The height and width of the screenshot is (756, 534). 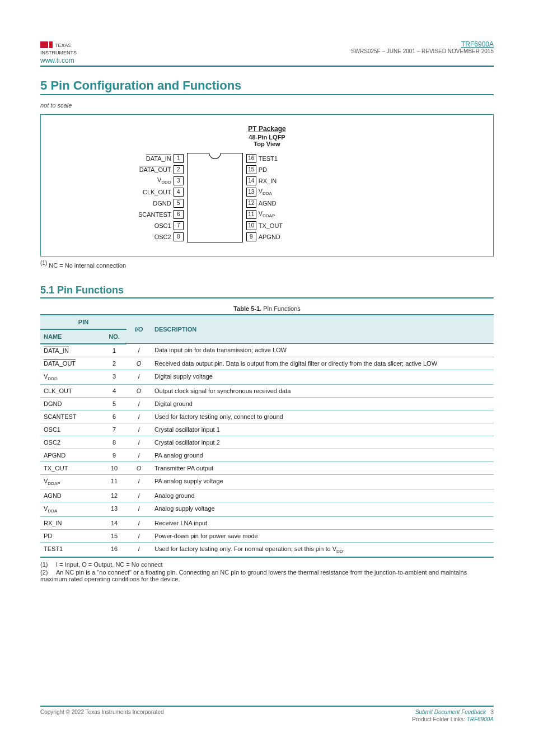 What do you see at coordinates (265, 192) in the screenshot?
I see `pin-label: VDDA` at bounding box center [265, 192].